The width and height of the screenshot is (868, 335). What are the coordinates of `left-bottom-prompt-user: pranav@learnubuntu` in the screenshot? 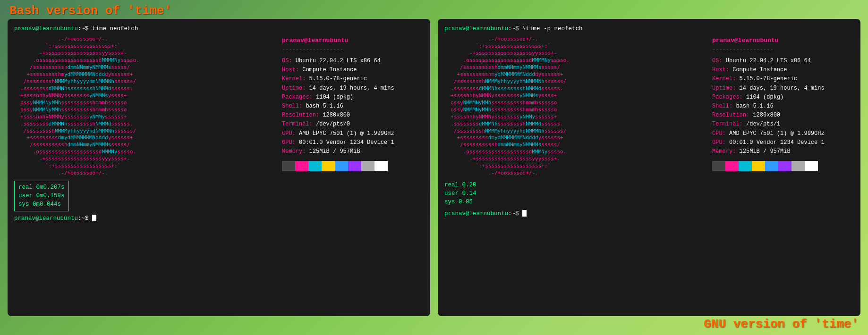 It's located at (46, 218).